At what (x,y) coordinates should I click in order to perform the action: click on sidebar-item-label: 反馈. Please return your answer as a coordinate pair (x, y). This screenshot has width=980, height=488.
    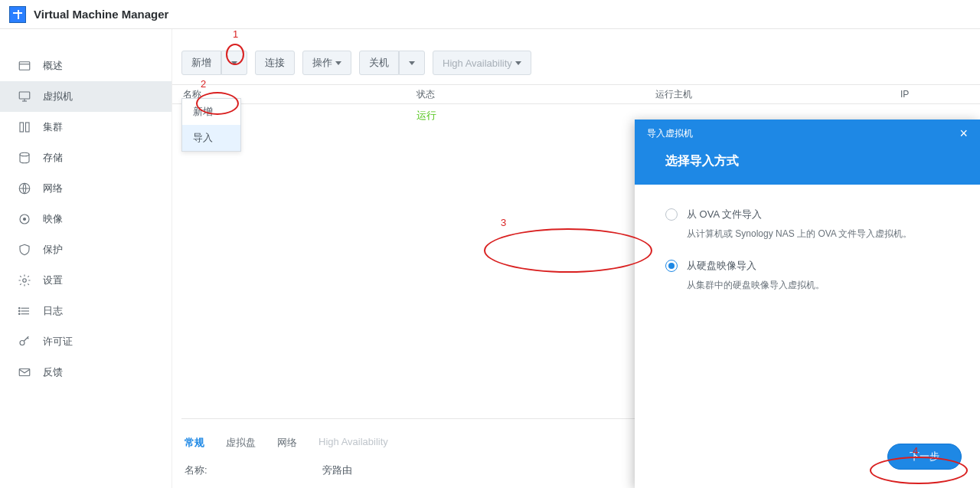
    Looking at the image, I should click on (53, 372).